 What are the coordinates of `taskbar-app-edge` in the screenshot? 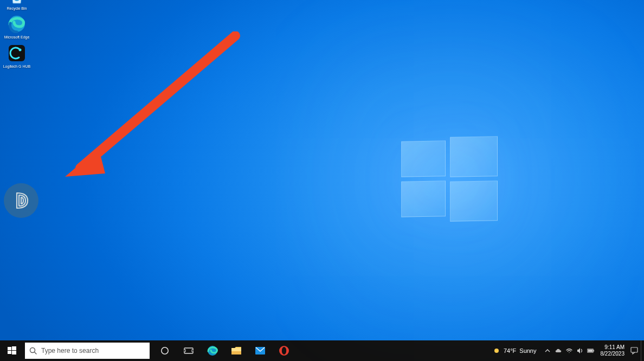 It's located at (212, 351).